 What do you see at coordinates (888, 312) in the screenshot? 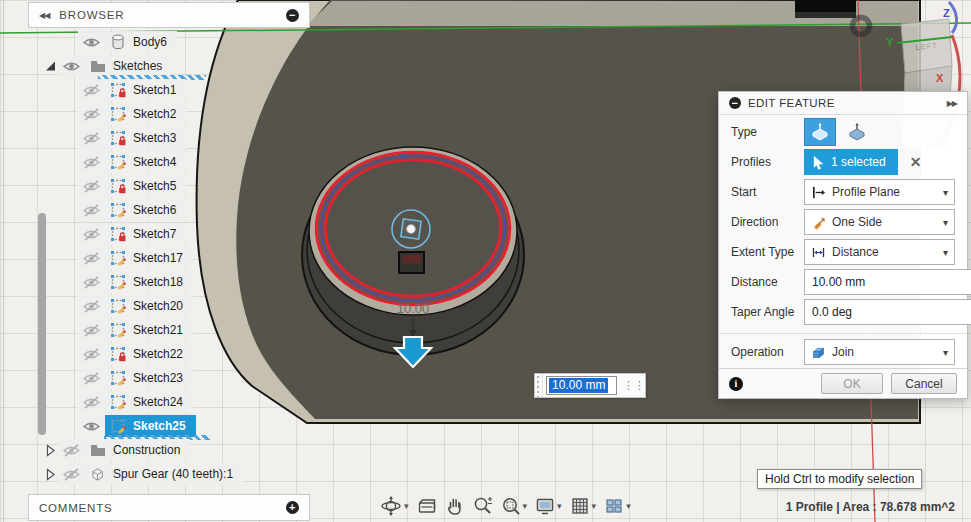
I see `taper-angle-field` at bounding box center [888, 312].